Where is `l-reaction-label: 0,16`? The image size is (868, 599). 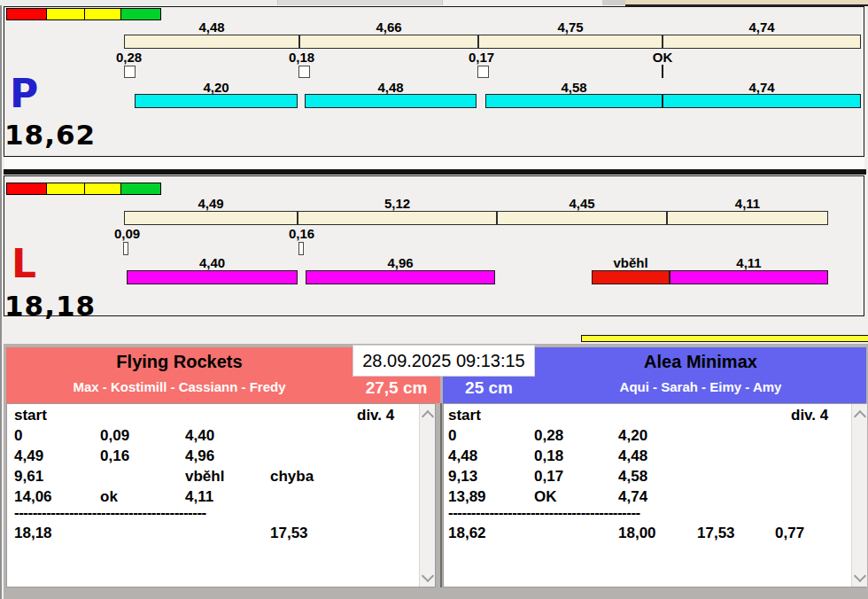 l-reaction-label: 0,16 is located at coordinates (301, 234).